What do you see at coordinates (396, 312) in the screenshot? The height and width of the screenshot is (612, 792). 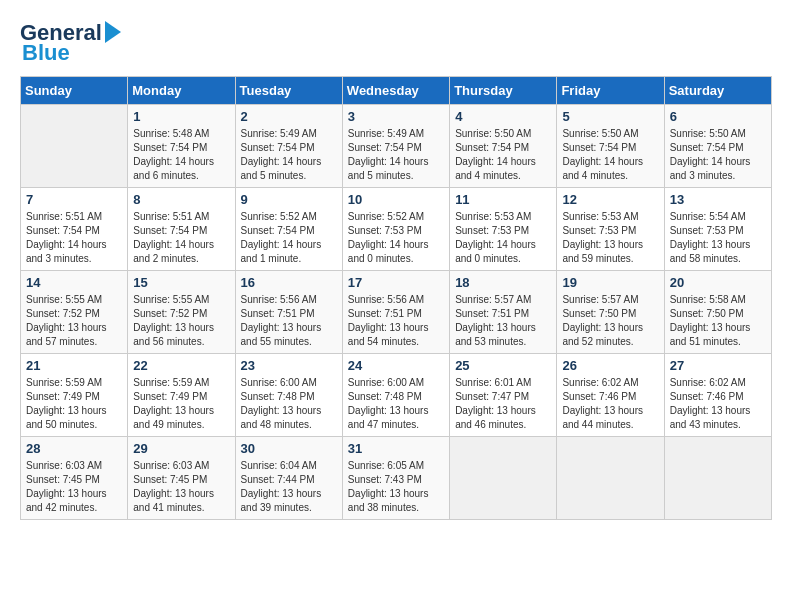 I see `calendar-week-row: 14Sunrise: 5:55 AMSunset: 7:52 PMDayligh…` at bounding box center [396, 312].